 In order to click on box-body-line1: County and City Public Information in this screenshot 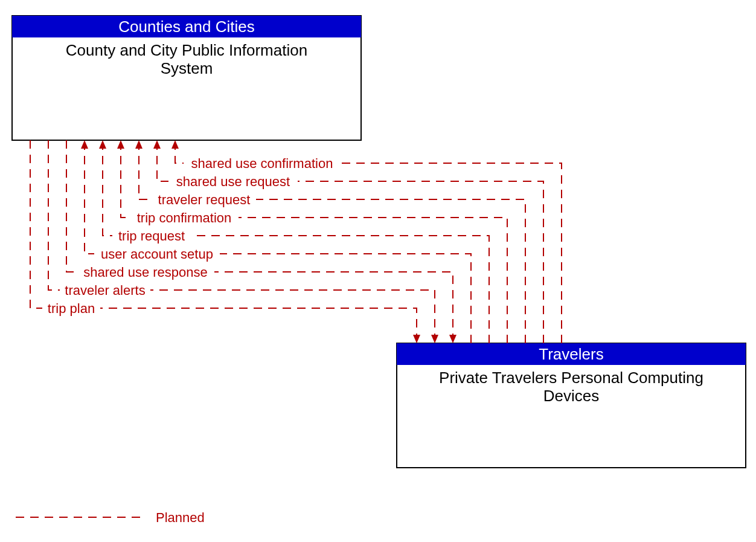, I will do `click(187, 50)`.